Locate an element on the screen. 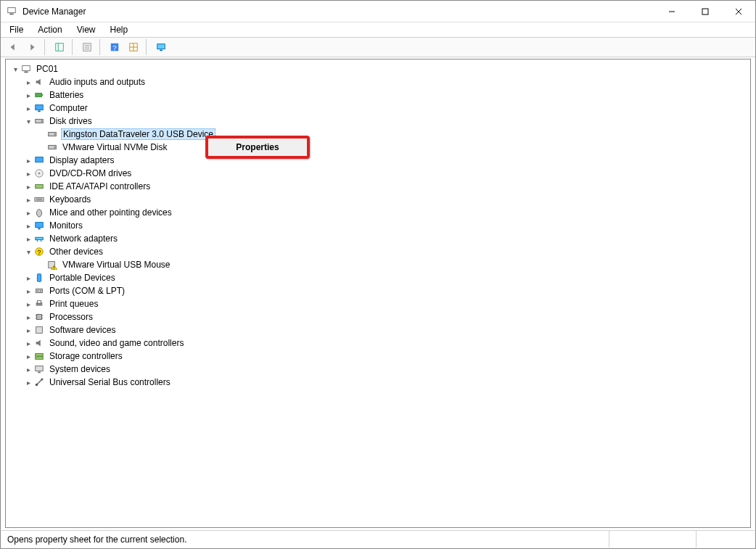 This screenshot has width=756, height=549. statusbar: Opens property sheet for the current sel… is located at coordinates (378, 539).